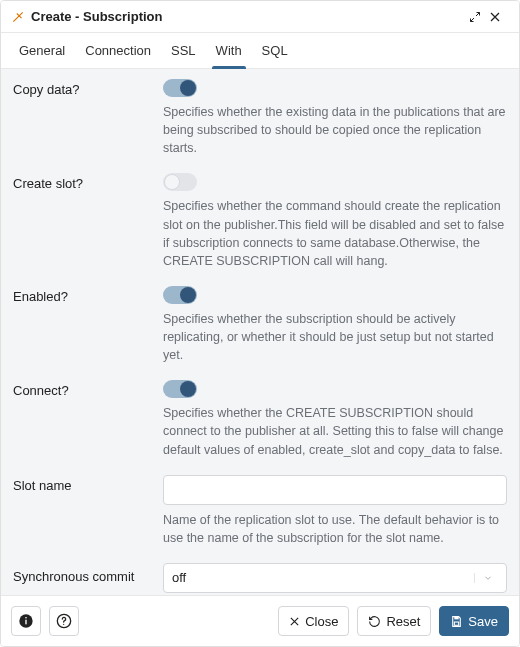 Image resolution: width=520 pixels, height=647 pixels. Describe the element at coordinates (260, 620) in the screenshot. I see `footer: Close Reset Save` at that location.